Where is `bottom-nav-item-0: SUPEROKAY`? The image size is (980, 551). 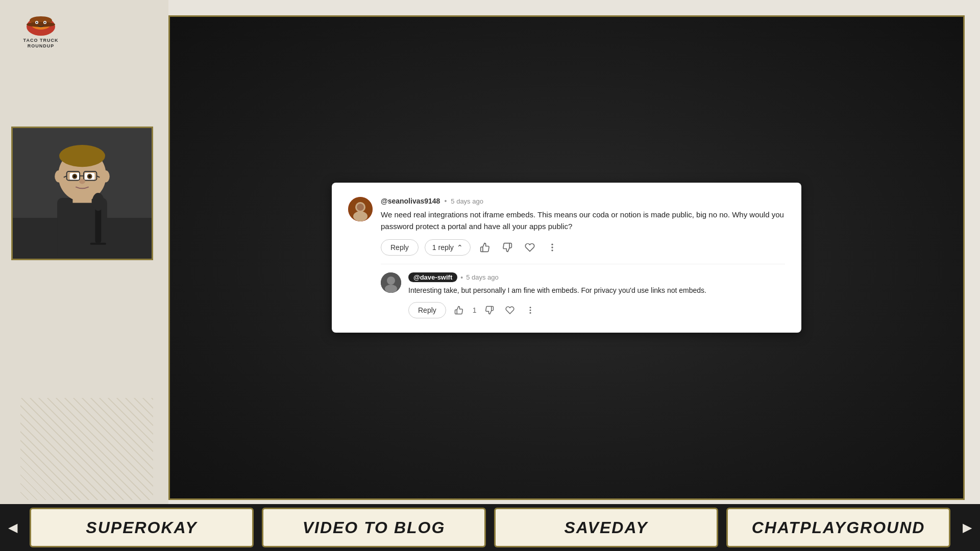
bottom-nav-item-0: SUPEROKAY is located at coordinates (142, 528).